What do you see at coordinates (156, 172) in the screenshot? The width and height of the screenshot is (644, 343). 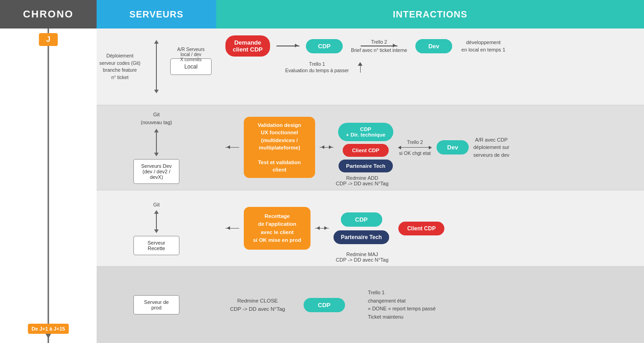 I see `serveurs-dev-box: Serveurs Dev(dev / dev2 /devX)` at bounding box center [156, 172].